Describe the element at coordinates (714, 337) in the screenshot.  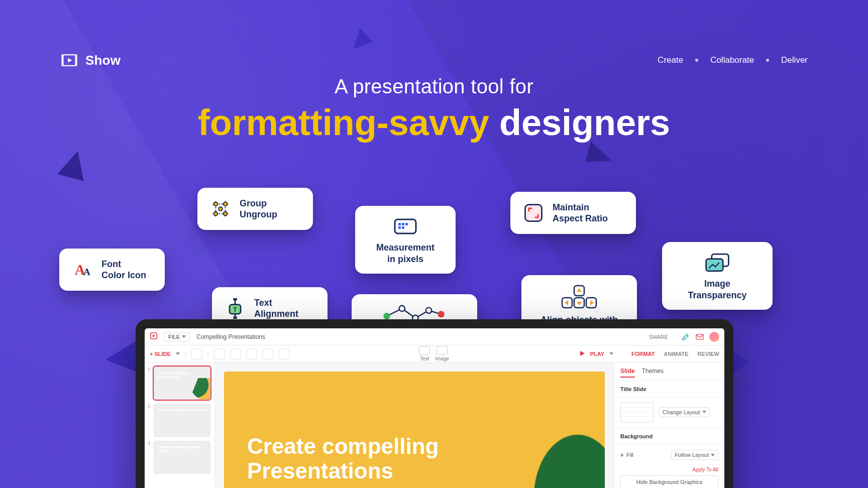
I see `user-avatar` at that location.